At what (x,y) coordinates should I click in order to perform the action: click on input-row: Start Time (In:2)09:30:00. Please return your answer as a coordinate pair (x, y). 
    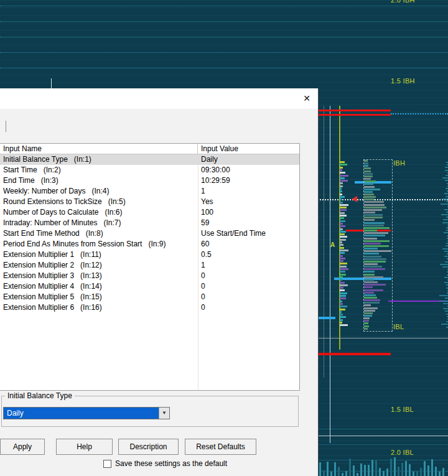
    Looking at the image, I should click on (149, 170).